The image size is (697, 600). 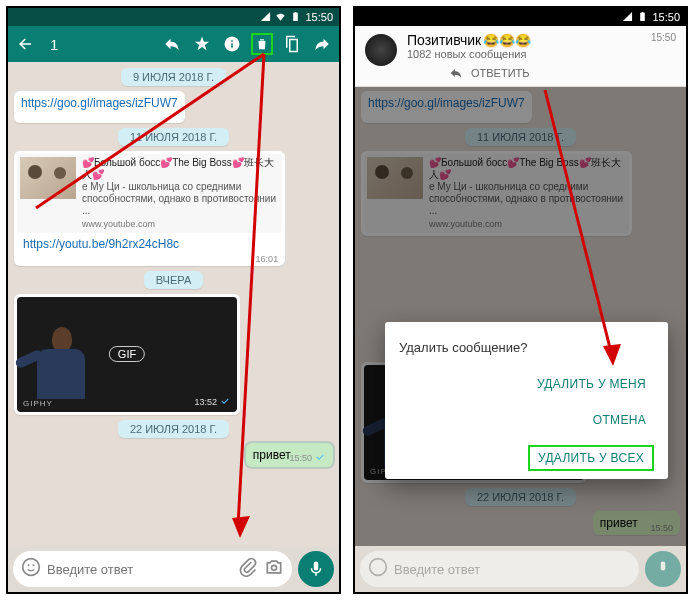 I want to click on delete-for-everyone-button: УДАЛИТЬ У ВСЕХ, so click(x=591, y=458).